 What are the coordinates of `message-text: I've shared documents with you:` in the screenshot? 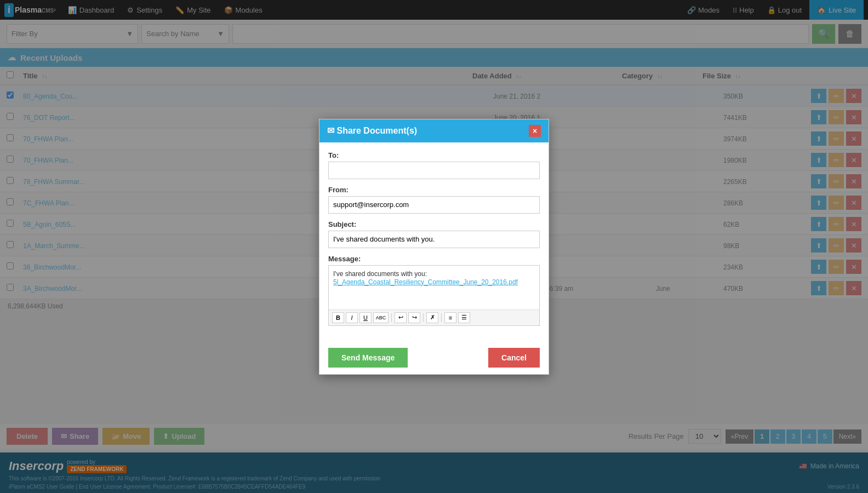 It's located at (434, 274).